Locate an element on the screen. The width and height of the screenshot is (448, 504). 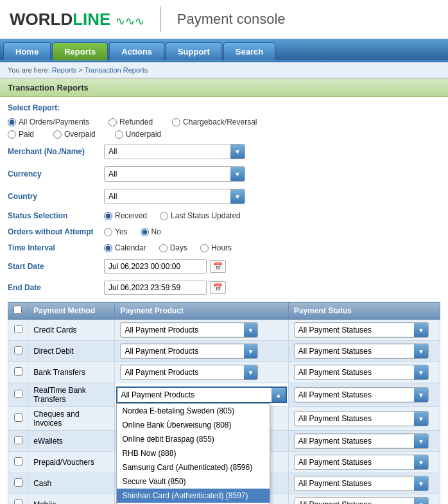
dropdown-item: Online debit Braspag (855) is located at coordinates (193, 439).